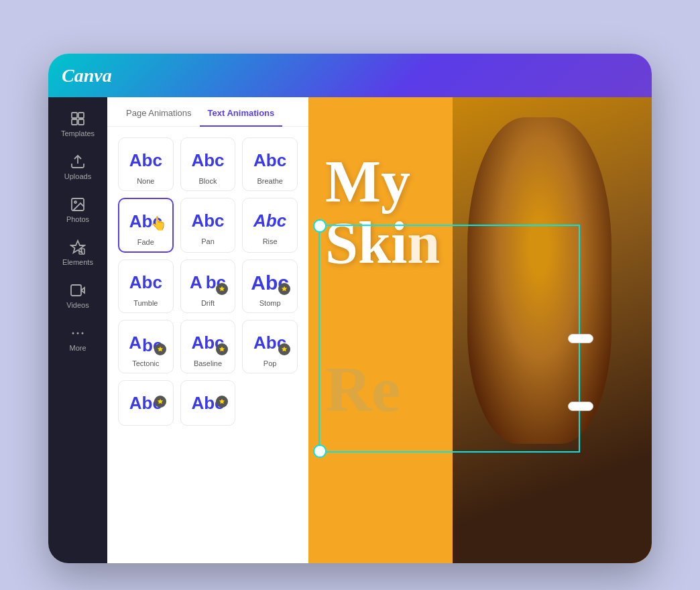  I want to click on photos-label: Photos, so click(78, 219).